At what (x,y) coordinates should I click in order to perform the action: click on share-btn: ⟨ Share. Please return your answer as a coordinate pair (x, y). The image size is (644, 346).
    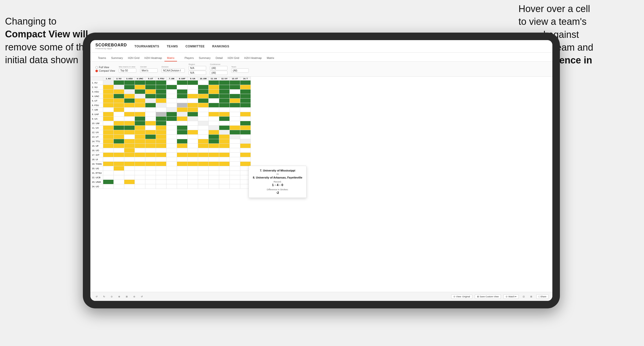
    Looking at the image, I should click on (542, 297).